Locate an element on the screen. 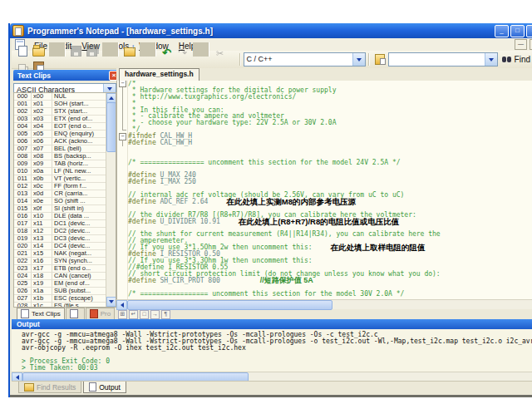 This screenshot has height=399, width=532. scrollbar-thumb is located at coordinates (111, 127).